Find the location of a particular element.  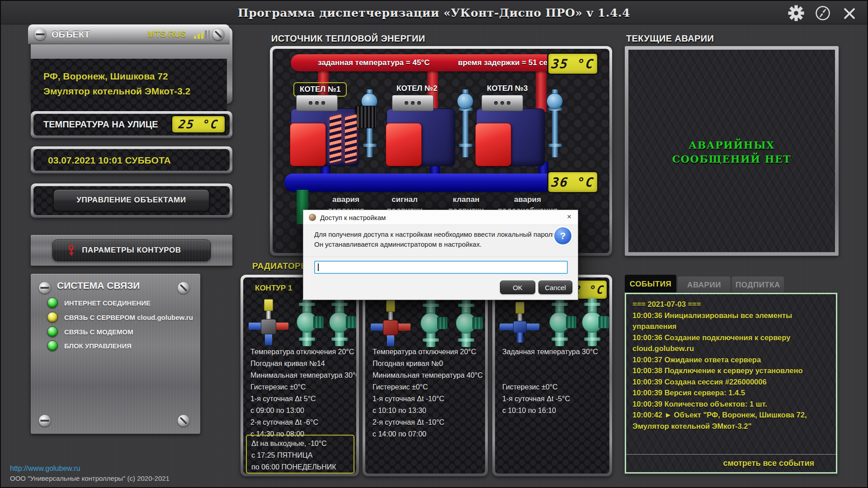

comm-status-label: ИНТЕРНЕТ СОЕДИНЕНИЕ is located at coordinates (108, 303).